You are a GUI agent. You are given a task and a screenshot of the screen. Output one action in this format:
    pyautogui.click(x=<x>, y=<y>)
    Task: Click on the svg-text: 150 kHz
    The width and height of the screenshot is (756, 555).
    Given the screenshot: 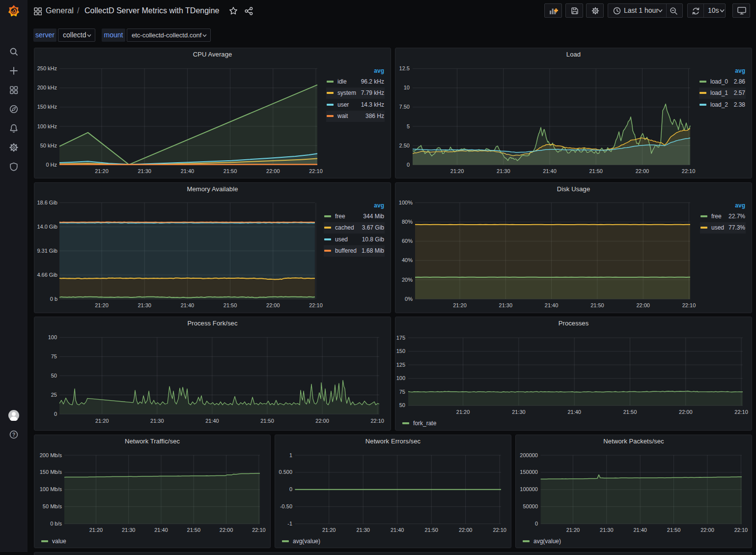 What is the action you would take?
    pyautogui.click(x=47, y=107)
    